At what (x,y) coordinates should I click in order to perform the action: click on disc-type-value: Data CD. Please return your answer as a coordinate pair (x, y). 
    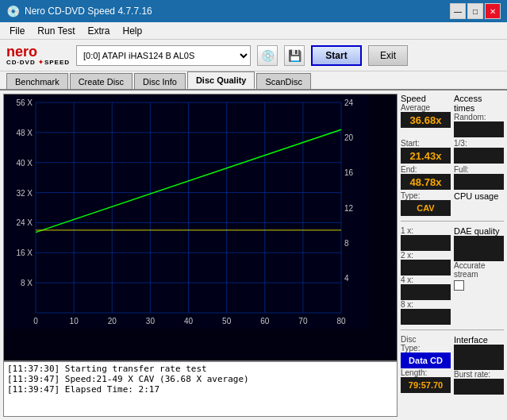
    Looking at the image, I should click on (425, 360).